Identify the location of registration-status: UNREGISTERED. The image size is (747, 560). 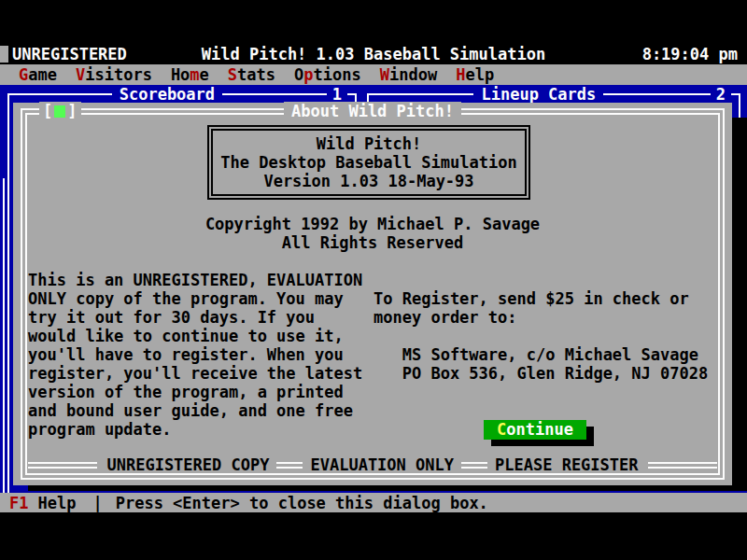
(69, 54).